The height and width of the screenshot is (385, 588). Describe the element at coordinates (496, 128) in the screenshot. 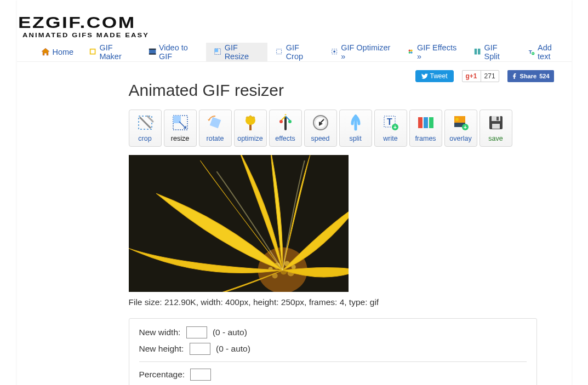

I see `tool-save: save` at that location.